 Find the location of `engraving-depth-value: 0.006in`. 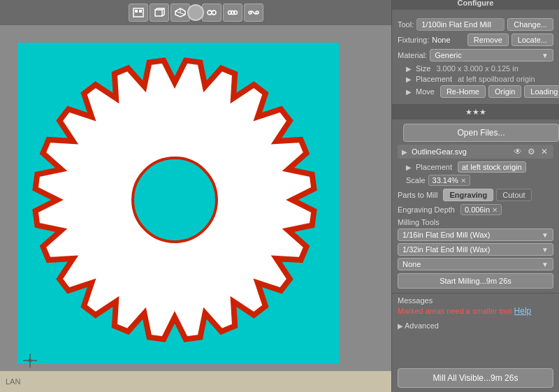

engraving-depth-value: 0.006in is located at coordinates (477, 210).